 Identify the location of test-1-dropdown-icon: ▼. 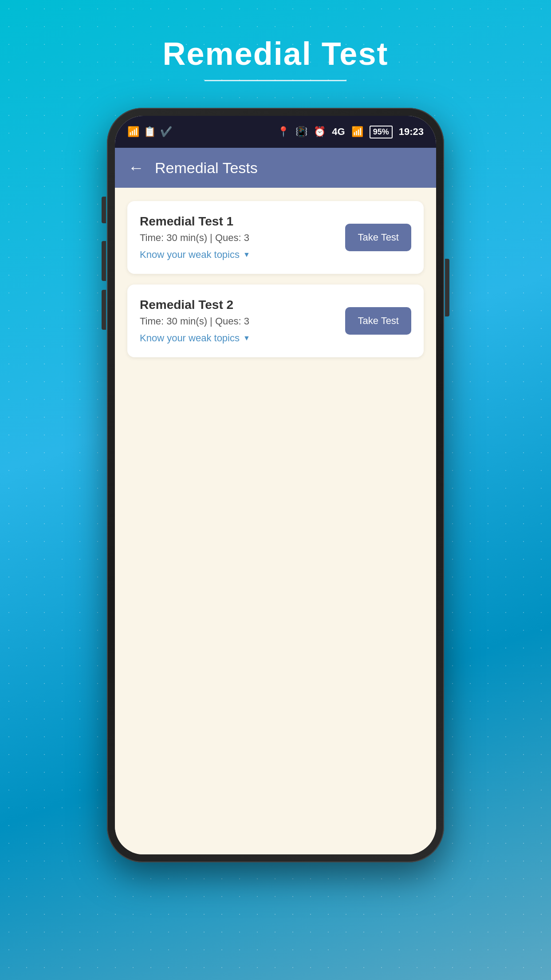
(247, 255).